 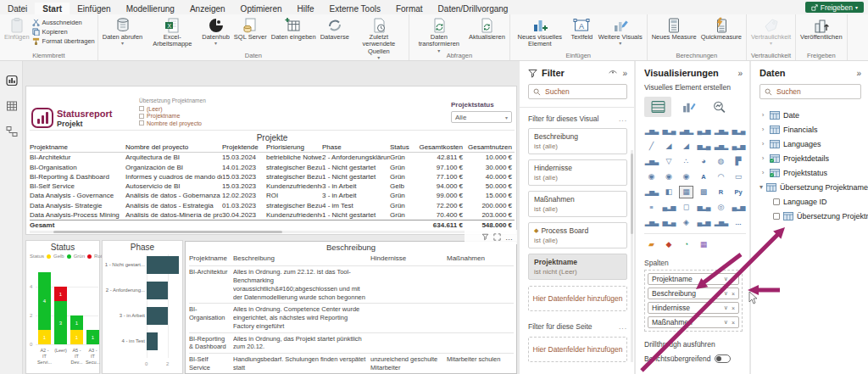 I want to click on goals-icon: ◎, so click(x=721, y=207).